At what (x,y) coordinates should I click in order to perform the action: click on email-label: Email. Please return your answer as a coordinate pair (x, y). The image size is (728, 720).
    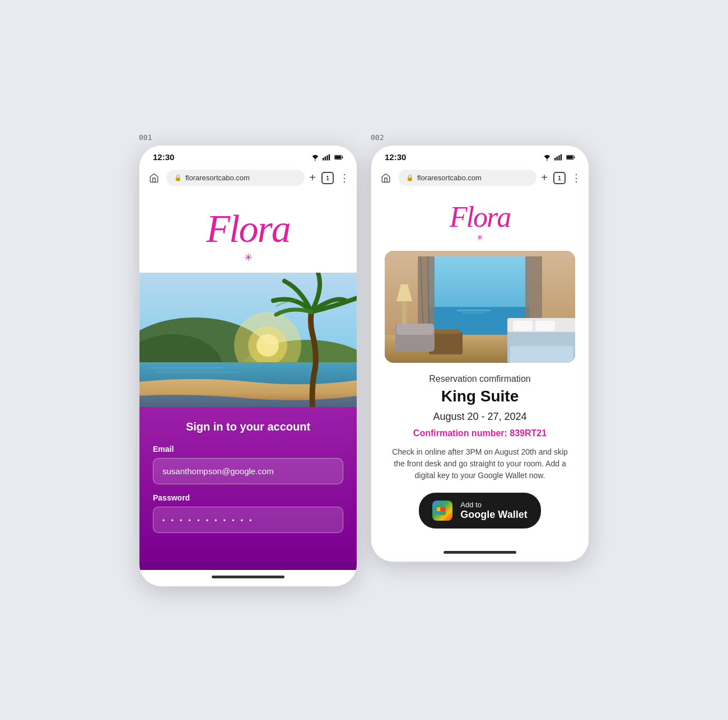
    Looking at the image, I should click on (248, 449).